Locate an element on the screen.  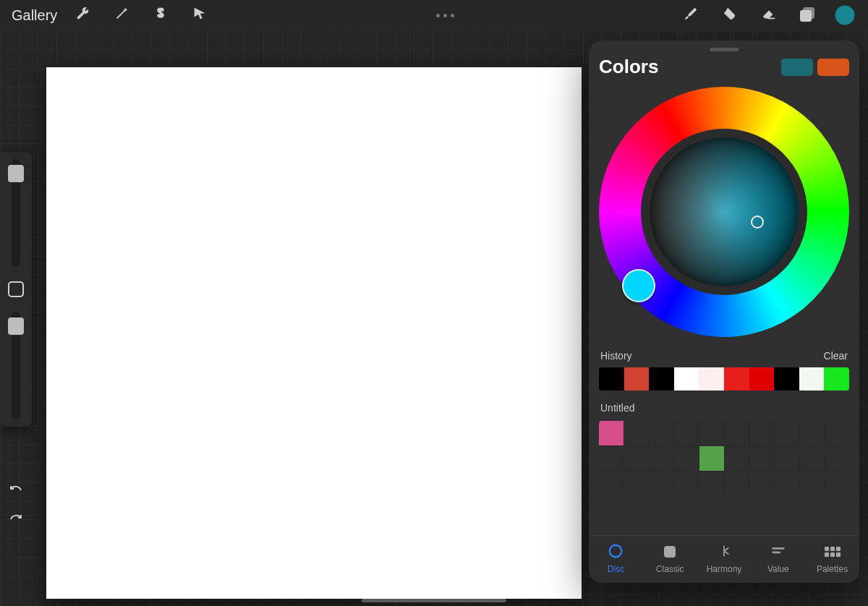
sv-cursor is located at coordinates (757, 222).